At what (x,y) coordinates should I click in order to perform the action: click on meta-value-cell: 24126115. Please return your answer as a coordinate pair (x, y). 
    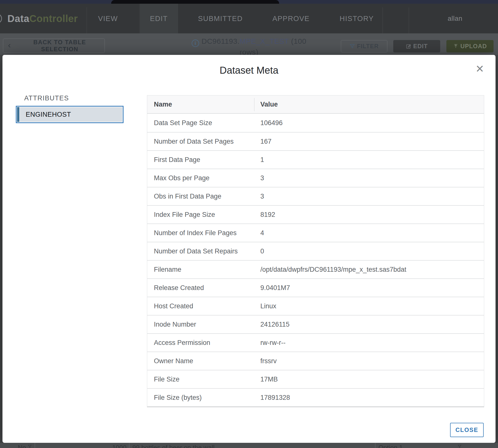
    Looking at the image, I should click on (369, 324).